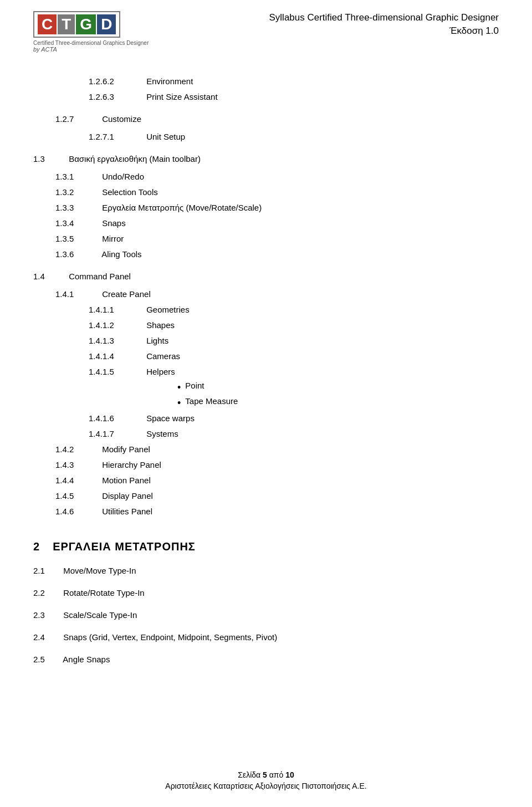 Image resolution: width=532 pixels, height=807 pixels. I want to click on num-1-4-4: 1.4.4, so click(78, 481).